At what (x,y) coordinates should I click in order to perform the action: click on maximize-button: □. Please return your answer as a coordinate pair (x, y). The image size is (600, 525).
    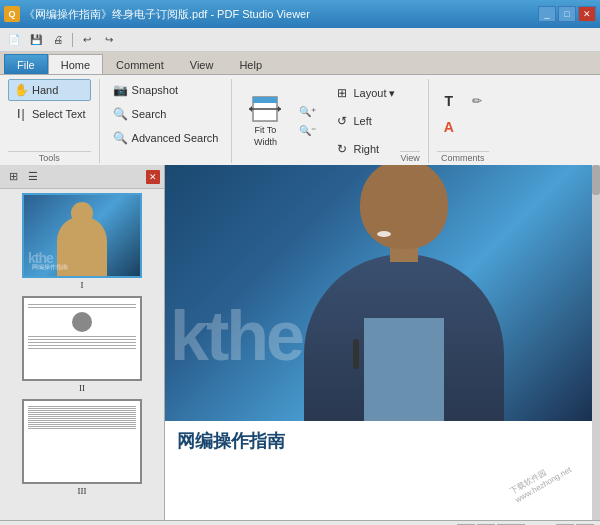
    Looking at the image, I should click on (567, 14).